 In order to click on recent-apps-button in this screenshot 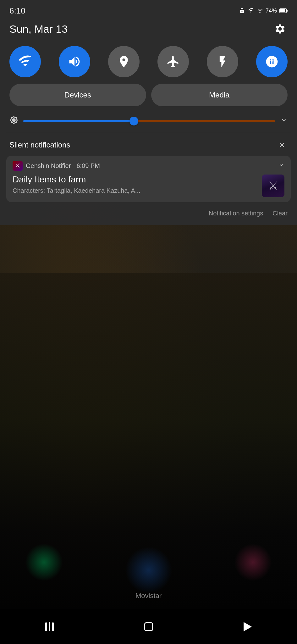, I will do `click(50, 627)`.